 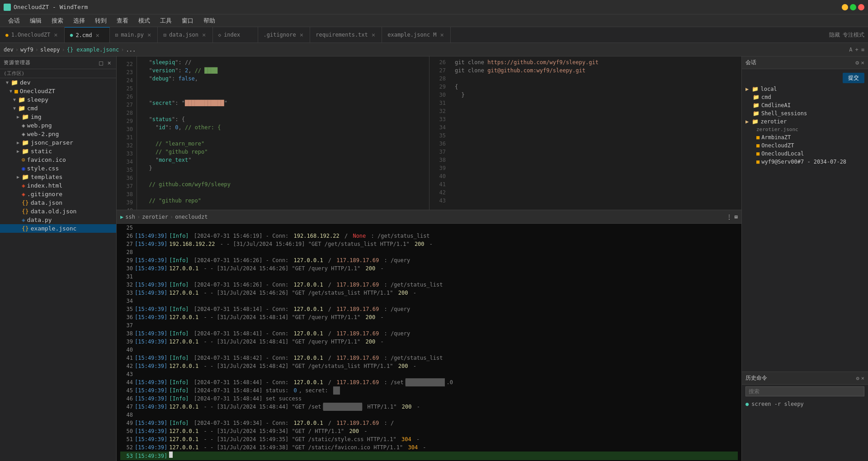 I want to click on tree-item-cmd: ▼ 📁 cmd, so click(x=58, y=108).